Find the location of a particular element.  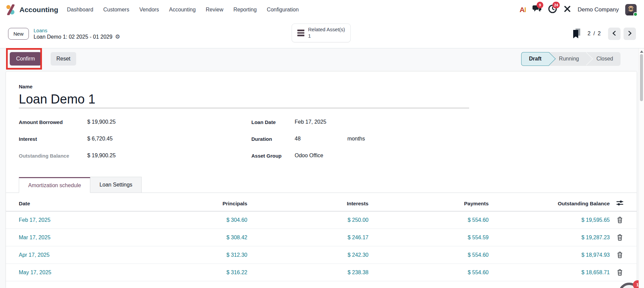

related-assets-label: Related Asset(s) is located at coordinates (327, 30).